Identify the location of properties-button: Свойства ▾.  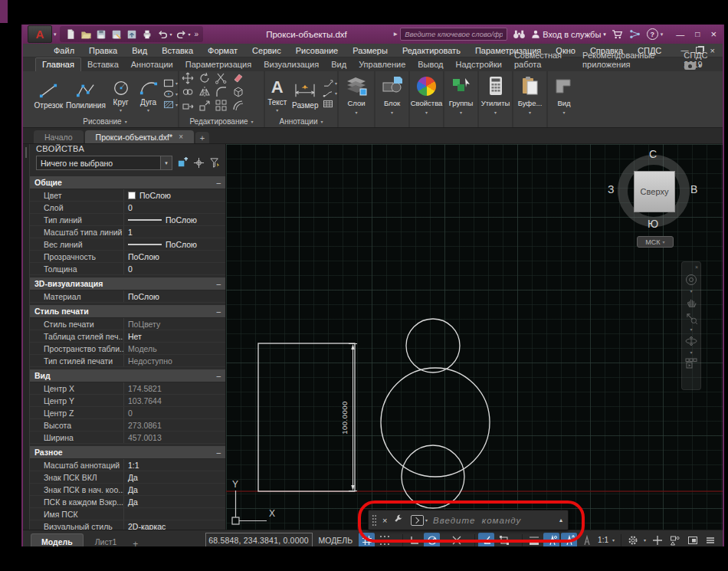
(428, 100).